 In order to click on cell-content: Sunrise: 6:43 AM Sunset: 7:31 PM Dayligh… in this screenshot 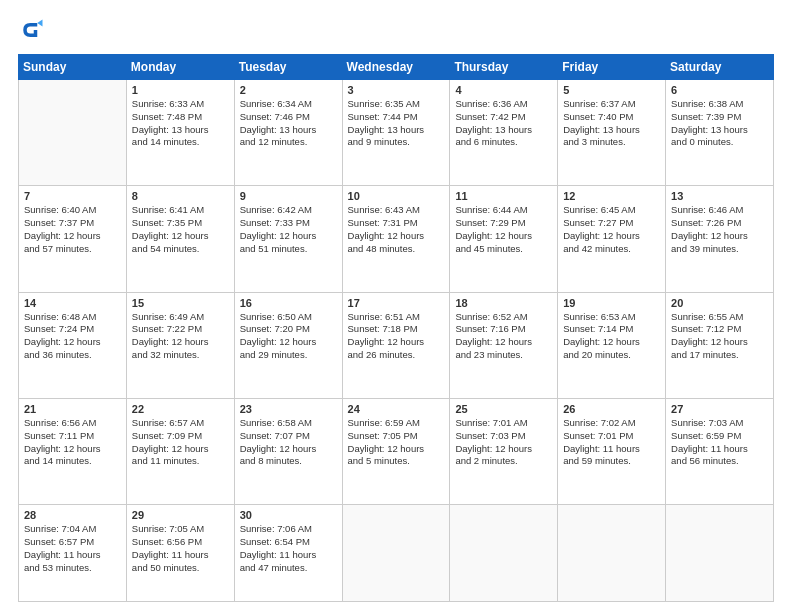, I will do `click(396, 230)`.